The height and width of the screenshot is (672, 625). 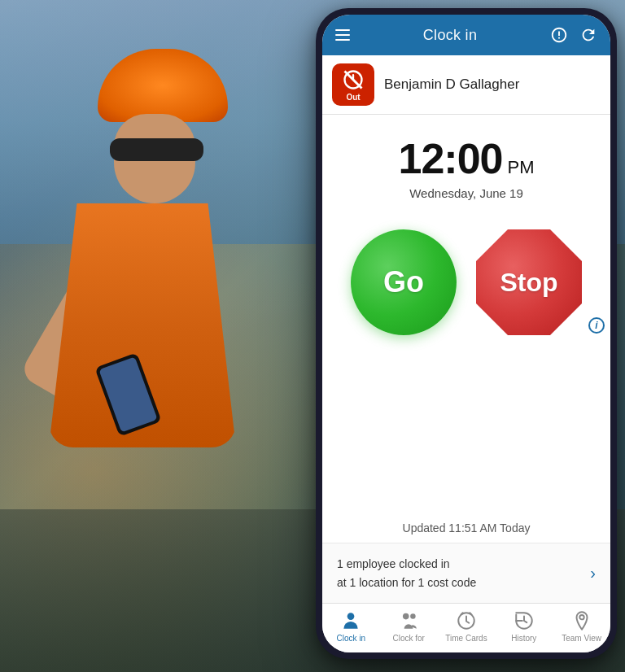 What do you see at coordinates (351, 621) in the screenshot?
I see `person-icon` at bounding box center [351, 621].